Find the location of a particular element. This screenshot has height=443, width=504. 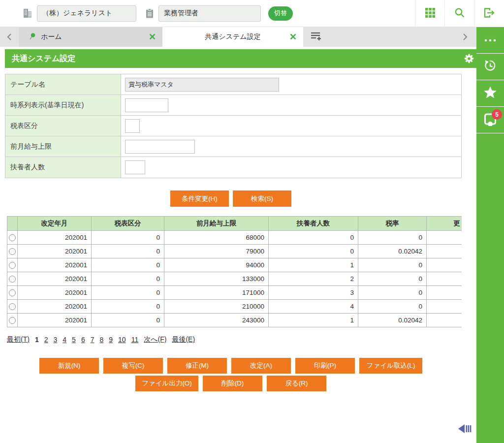

collapse-panel-arrow-icon is located at coordinates (467, 430).